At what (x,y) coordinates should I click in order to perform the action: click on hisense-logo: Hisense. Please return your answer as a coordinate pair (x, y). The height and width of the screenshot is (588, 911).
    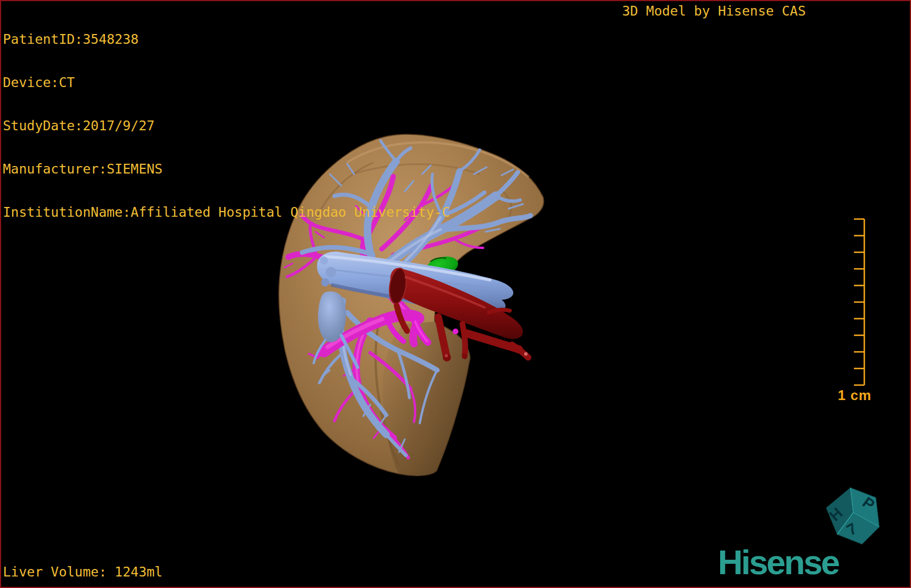
    Looking at the image, I should click on (778, 563).